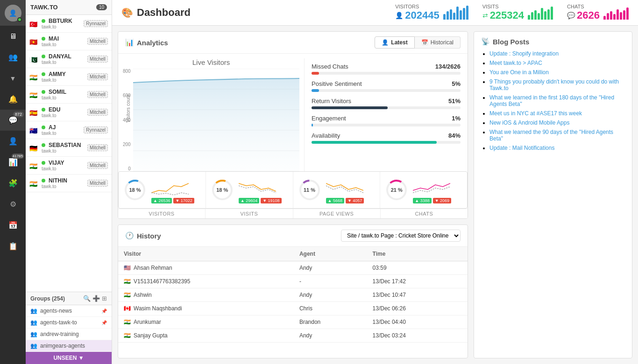 Image resolution: width=638 pixels, height=364 pixels. Describe the element at coordinates (13, 225) in the screenshot. I see `sidebar-item-calendar: 📅` at that location.